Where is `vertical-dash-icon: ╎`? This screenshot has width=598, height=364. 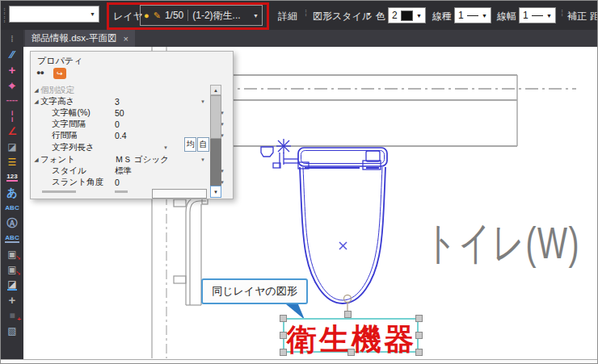
vertical-dash-icon: ╎ is located at coordinates (12, 116).